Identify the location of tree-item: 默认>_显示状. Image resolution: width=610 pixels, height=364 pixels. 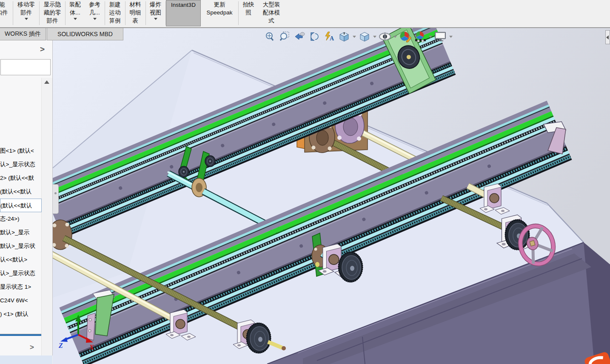
(21, 246).